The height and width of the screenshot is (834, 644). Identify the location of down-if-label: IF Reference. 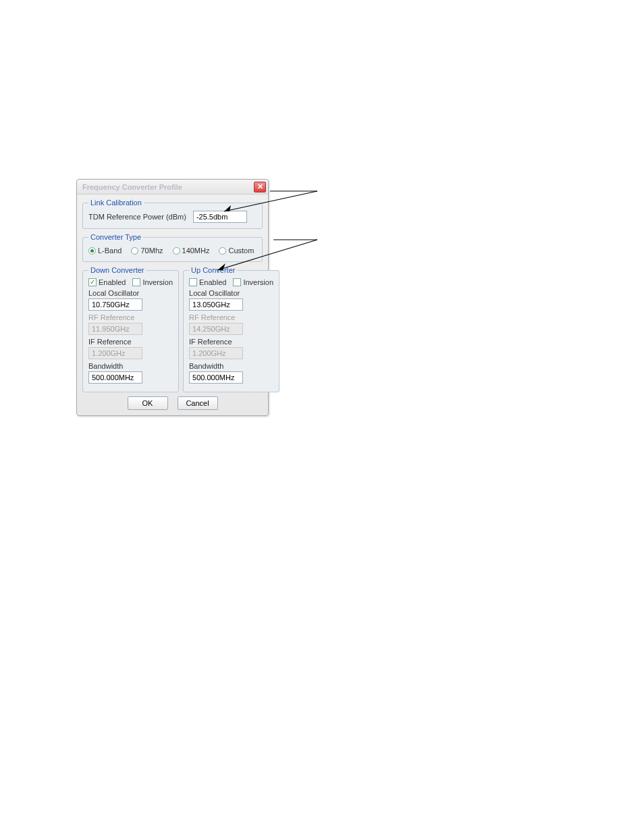
(131, 342).